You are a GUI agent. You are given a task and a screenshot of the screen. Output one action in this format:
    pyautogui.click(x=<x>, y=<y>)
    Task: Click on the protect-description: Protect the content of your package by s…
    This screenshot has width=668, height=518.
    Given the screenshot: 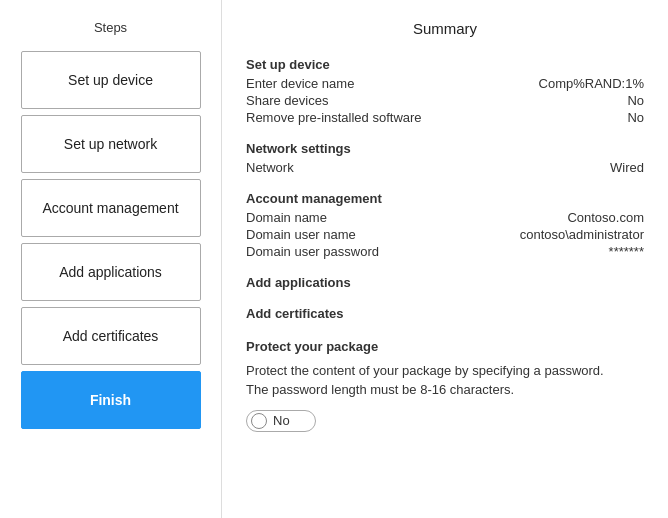 What is the action you would take?
    pyautogui.click(x=445, y=380)
    